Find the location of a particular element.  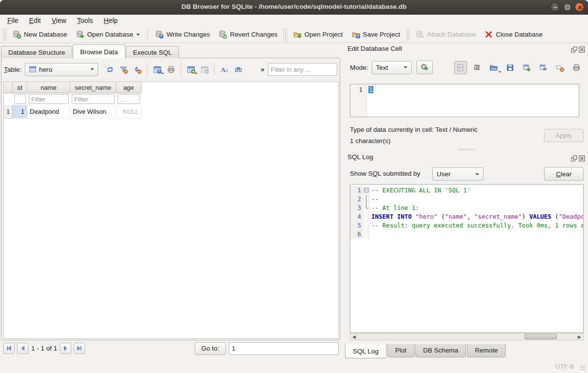

format-button: AA is located at coordinates (224, 69).